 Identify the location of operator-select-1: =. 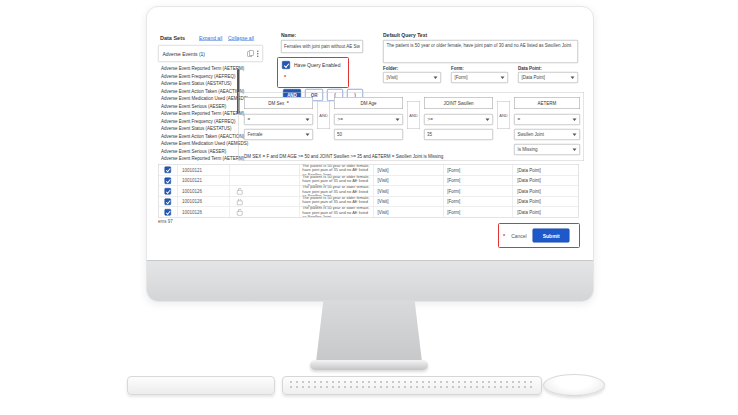
(278, 120).